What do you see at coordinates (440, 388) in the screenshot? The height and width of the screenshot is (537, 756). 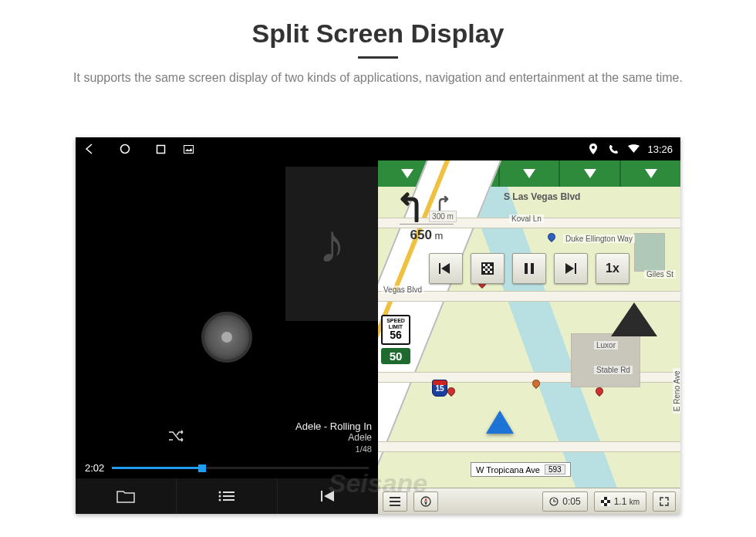 I see `interstate-shield: 15` at bounding box center [440, 388].